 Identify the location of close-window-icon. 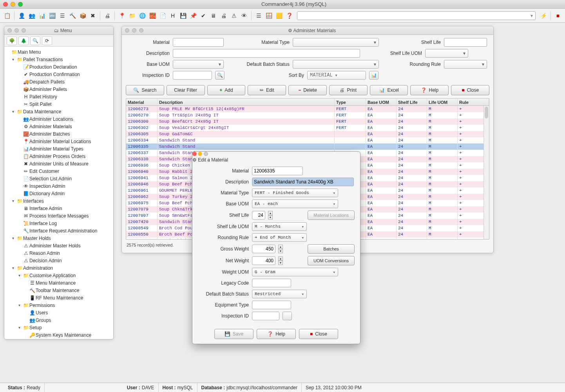
(5, 4).